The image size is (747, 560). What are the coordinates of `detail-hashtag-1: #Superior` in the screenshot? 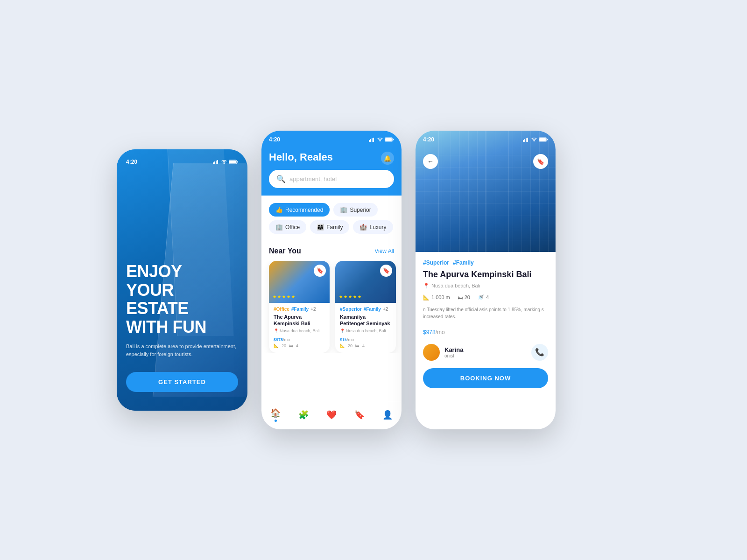 It's located at (436, 263).